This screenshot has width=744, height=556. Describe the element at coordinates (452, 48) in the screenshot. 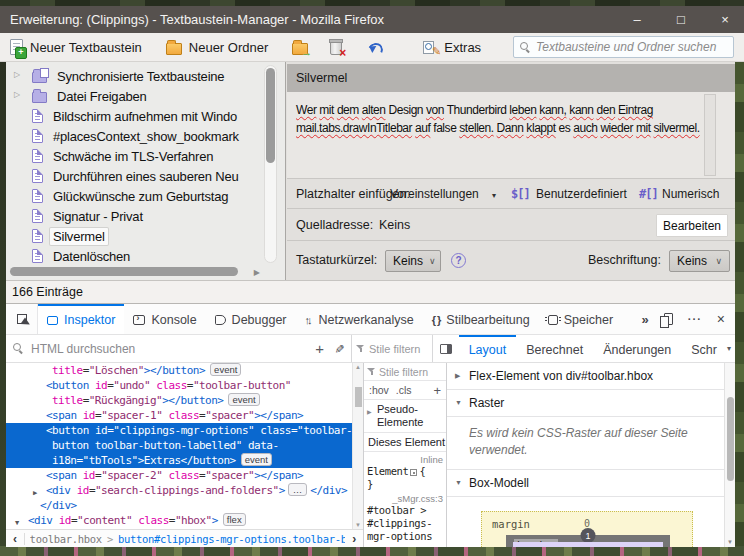

I see `extras-button: Extras` at that location.